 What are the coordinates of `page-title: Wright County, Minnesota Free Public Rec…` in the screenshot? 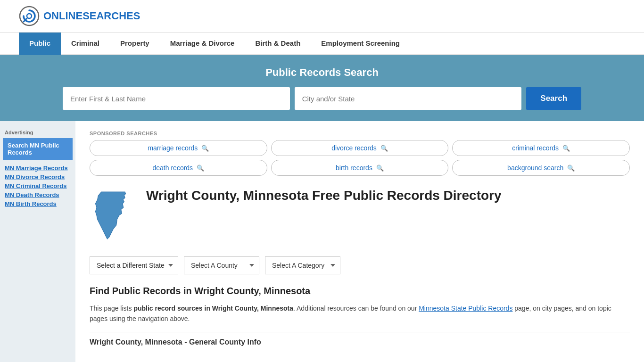 It's located at (324, 196).